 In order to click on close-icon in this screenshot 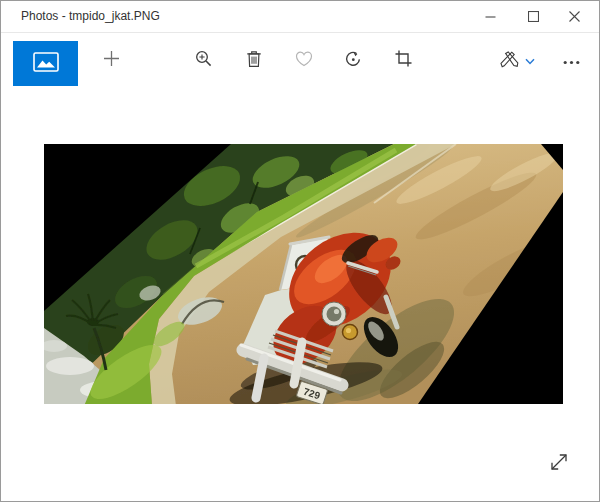, I will do `click(574, 16)`.